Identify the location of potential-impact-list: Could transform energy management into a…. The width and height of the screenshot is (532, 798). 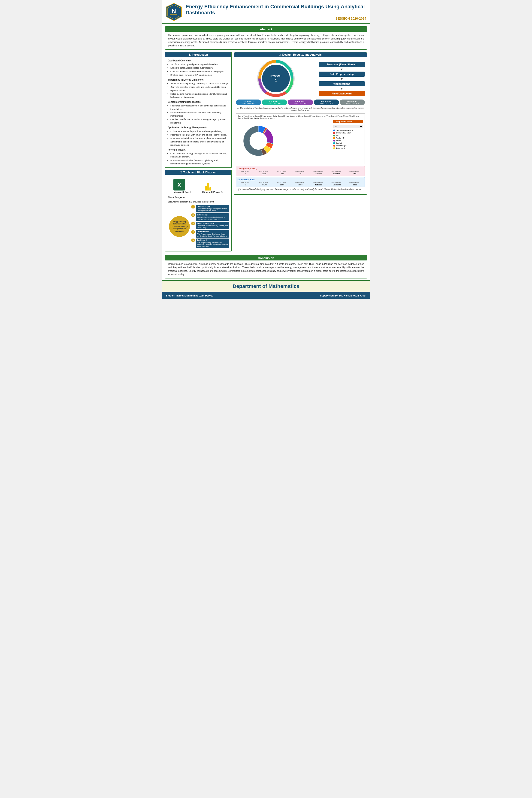
(200, 159).